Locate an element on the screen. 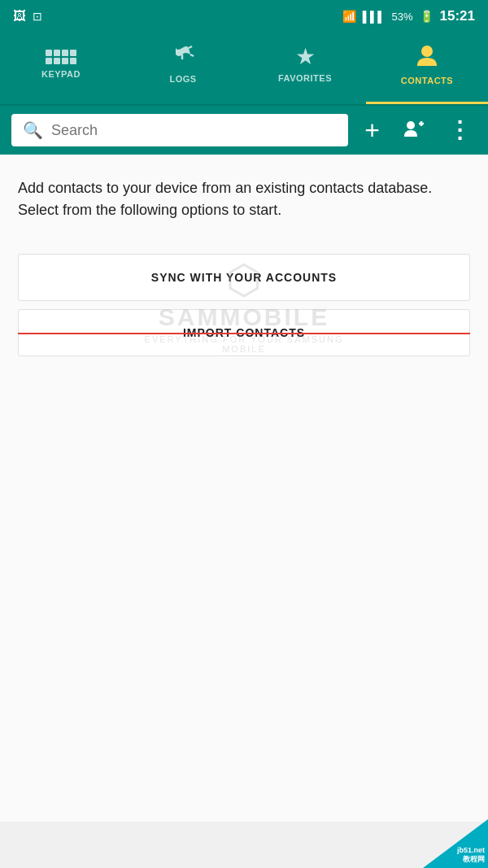  battery-icon: 🔋 is located at coordinates (426, 16).